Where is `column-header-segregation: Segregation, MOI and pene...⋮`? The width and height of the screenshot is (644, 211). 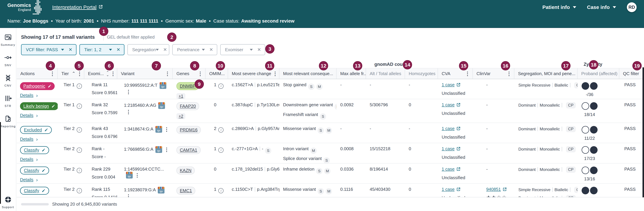
column-header-segregation: Segregation, MOI and pene...⋮ is located at coordinates (546, 74).